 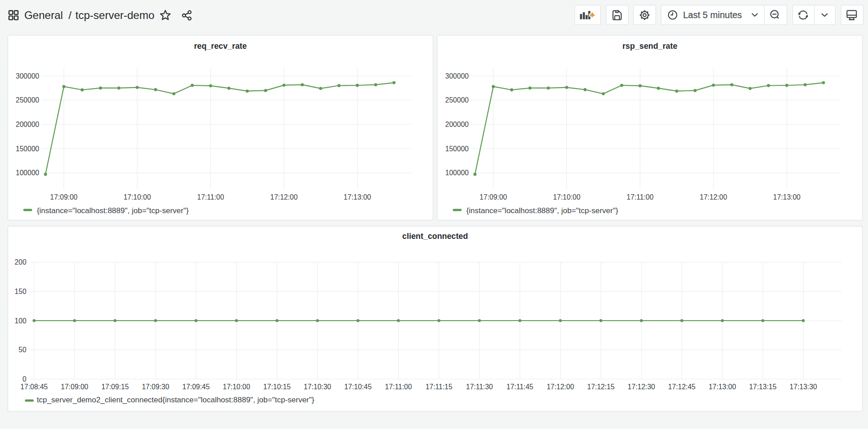 What do you see at coordinates (317, 387) in the screenshot?
I see `svg-text: 17:10:30` at bounding box center [317, 387].